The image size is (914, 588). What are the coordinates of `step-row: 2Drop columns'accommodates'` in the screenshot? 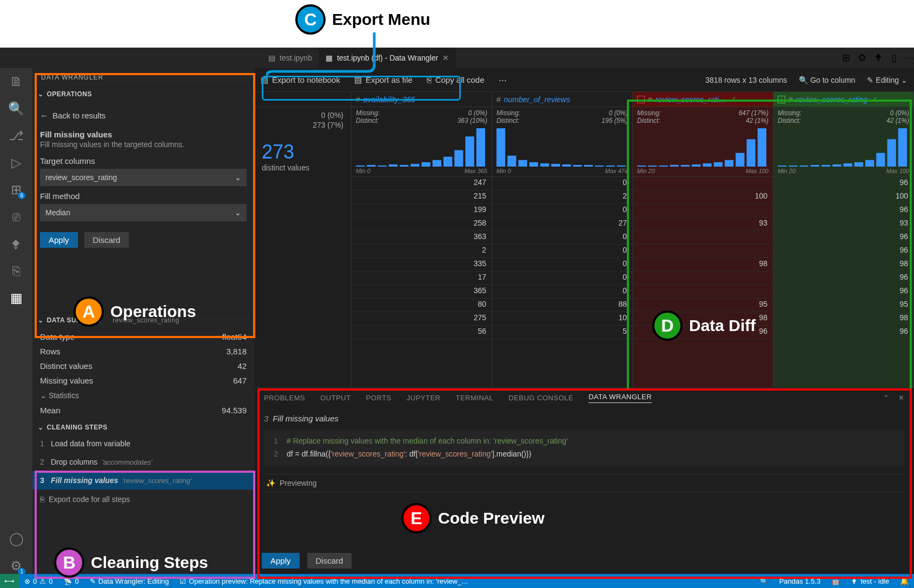 It's located at (143, 462).